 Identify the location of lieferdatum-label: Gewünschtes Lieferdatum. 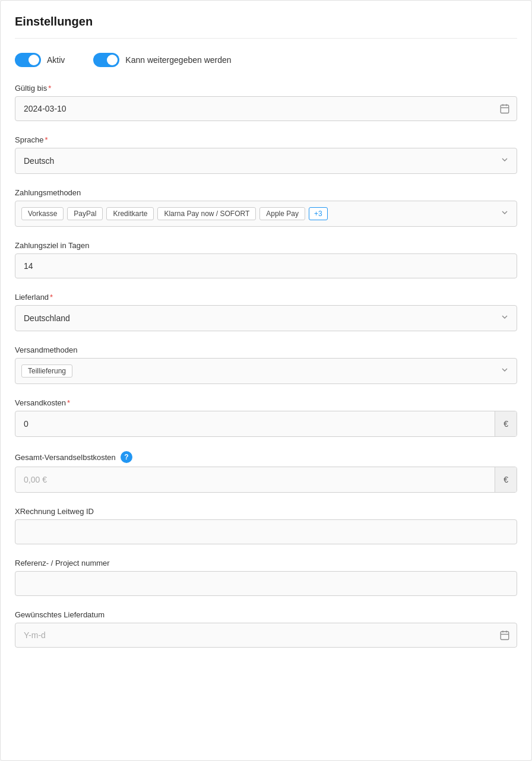
(266, 615).